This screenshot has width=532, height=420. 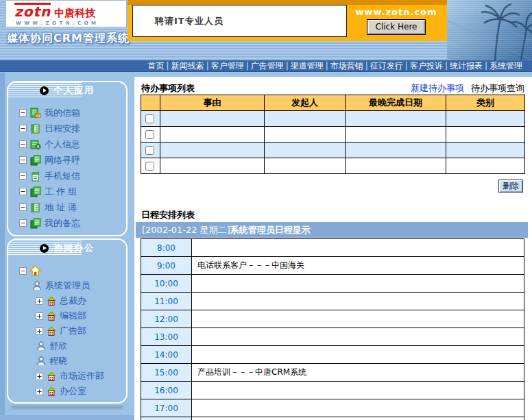 I want to click on todo-column-header: 发起人, so click(x=305, y=103).